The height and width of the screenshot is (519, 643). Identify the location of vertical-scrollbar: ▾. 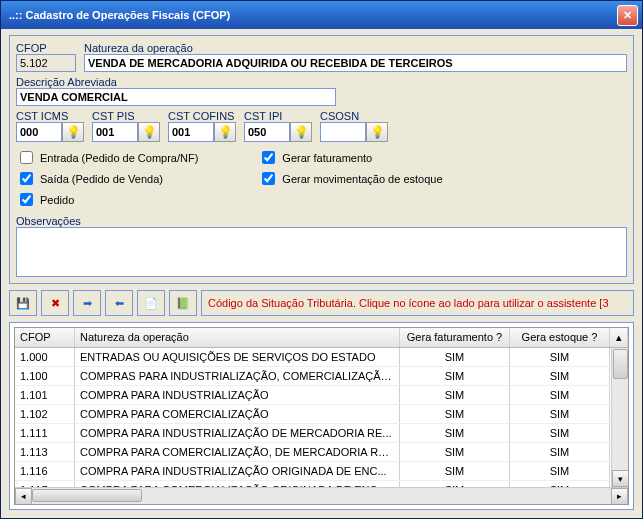
(620, 418).